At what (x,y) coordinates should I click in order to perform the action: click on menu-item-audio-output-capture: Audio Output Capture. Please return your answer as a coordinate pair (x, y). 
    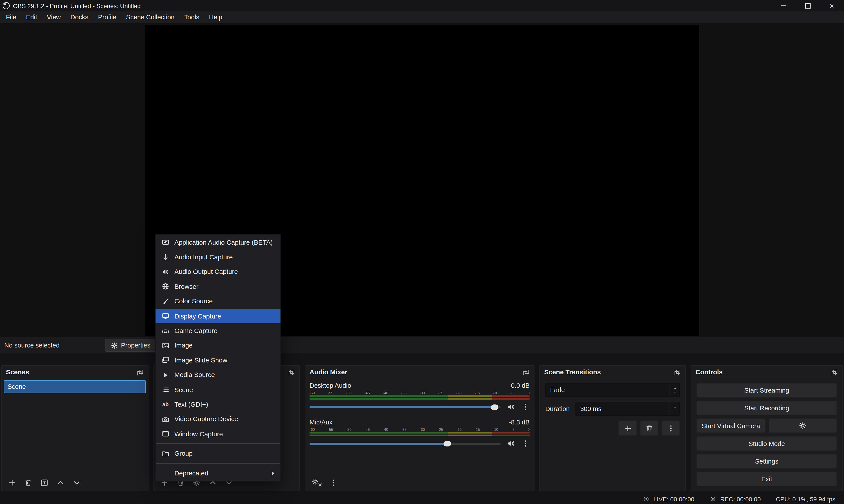
    Looking at the image, I should click on (218, 272).